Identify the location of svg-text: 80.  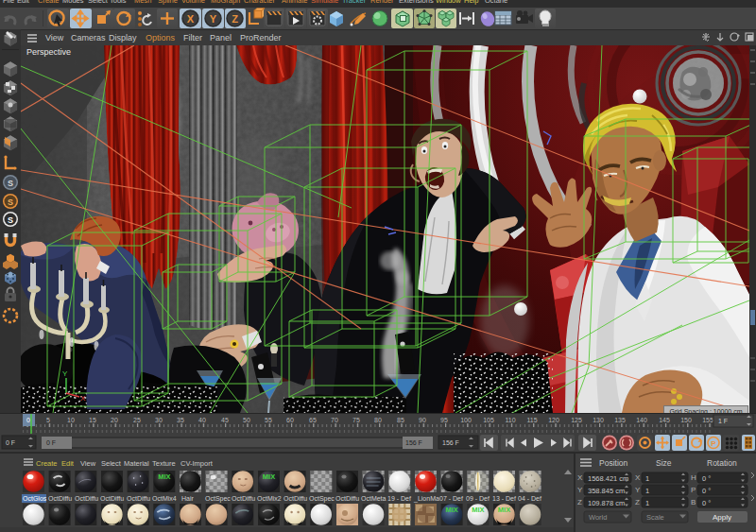
(378, 420).